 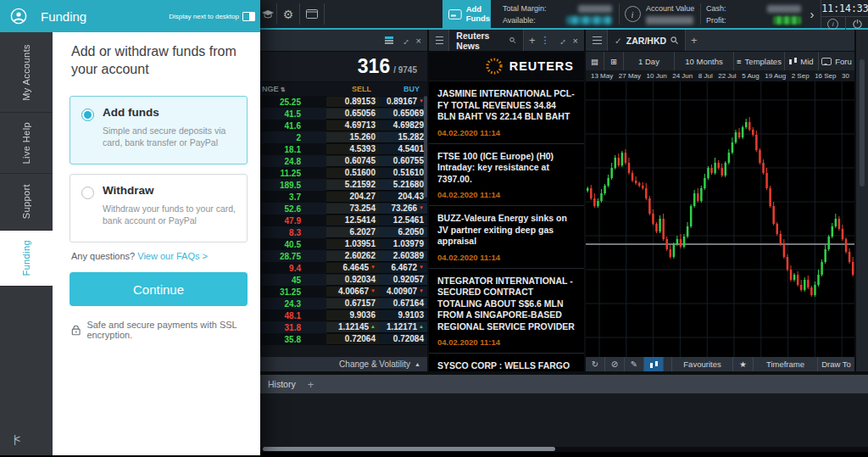 I want to click on buy-price-cell: 0.60755, so click(x=403, y=161).